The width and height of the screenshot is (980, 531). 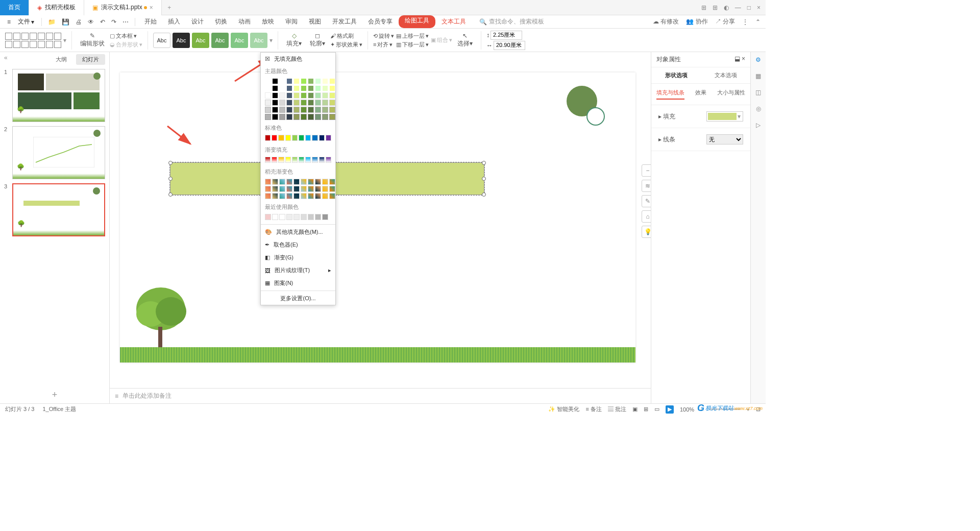 I want to click on float-pen-icon: ✎, so click(x=646, y=201).